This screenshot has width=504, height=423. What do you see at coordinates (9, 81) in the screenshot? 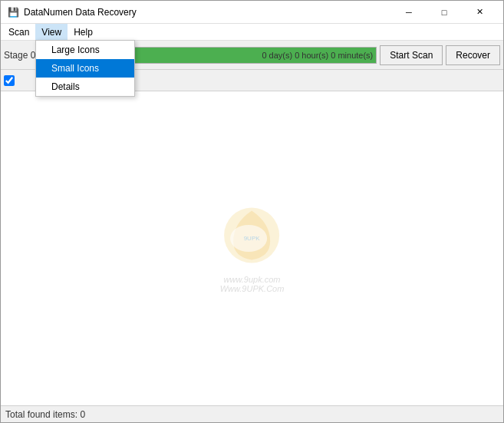
I see `checkbox-item` at bounding box center [9, 81].